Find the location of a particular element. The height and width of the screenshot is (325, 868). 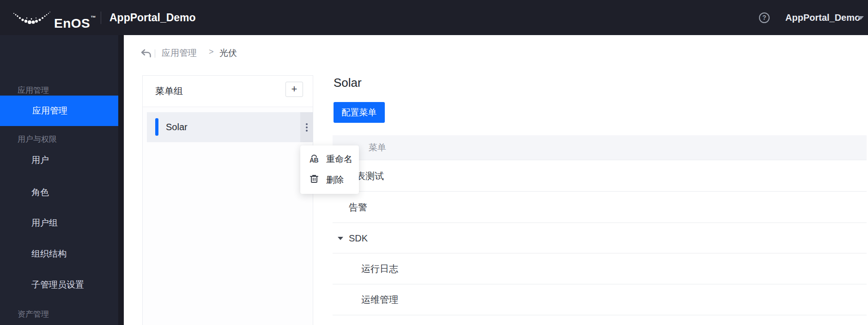

context-menu-item-rename: AB 重命名 is located at coordinates (330, 159).